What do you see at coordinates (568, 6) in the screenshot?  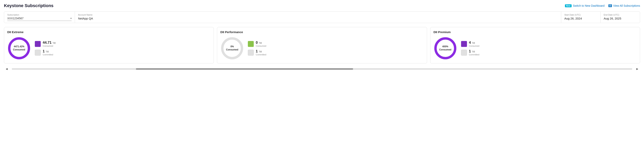 I see `new-badge: New` at bounding box center [568, 6].